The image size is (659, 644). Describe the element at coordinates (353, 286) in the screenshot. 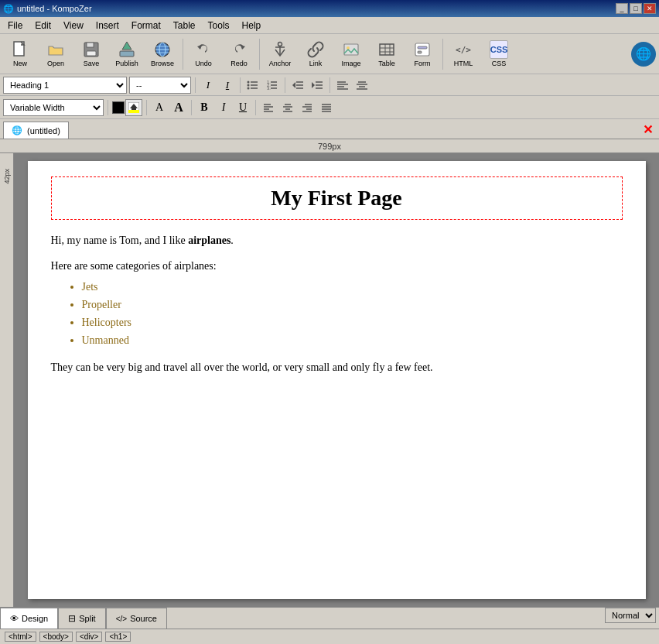

I see `list-item-jets: Jets` at that location.